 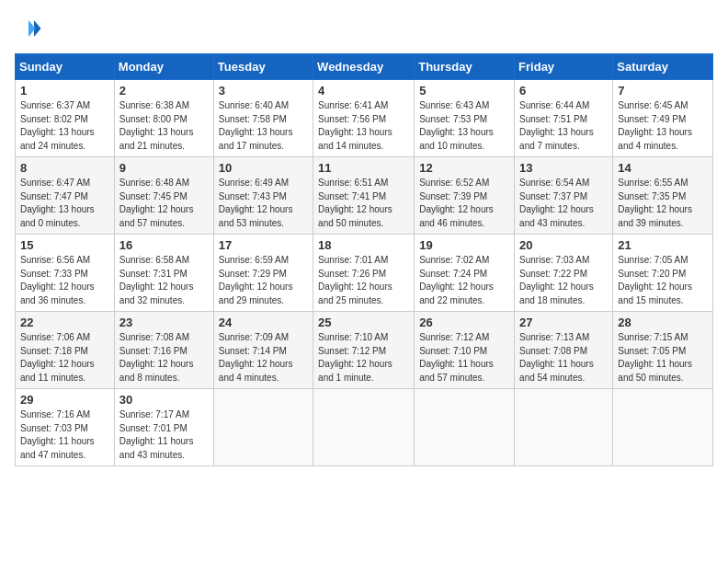 I want to click on day-cell-17: 17Sunrise: 6:59 AMSunset: 7:29 PMDayligh…, so click(x=263, y=273).